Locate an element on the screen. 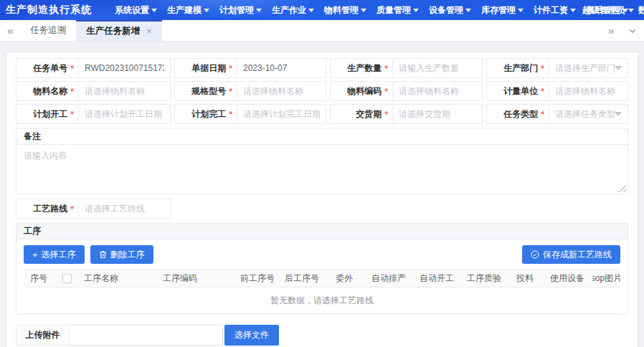 The height and width of the screenshot is (347, 644). user-menu: 超级管理员 is located at coordinates (610, 10).